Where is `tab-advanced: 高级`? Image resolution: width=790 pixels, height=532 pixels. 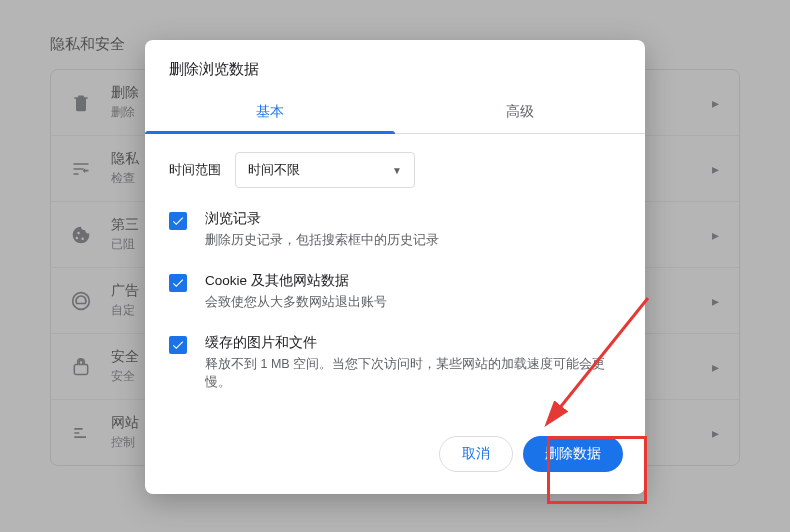 tab-advanced: 高级 is located at coordinates (520, 112).